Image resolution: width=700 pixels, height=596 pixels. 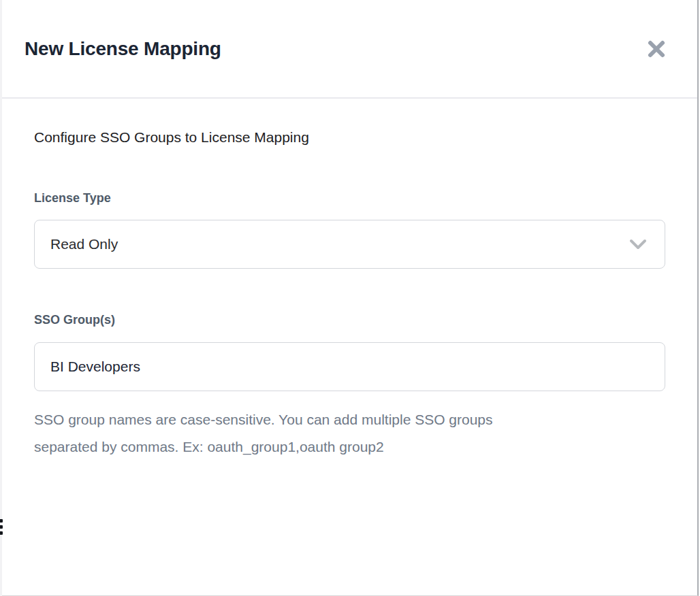 What do you see at coordinates (123, 49) in the screenshot?
I see `modal-title: New License Mapping` at bounding box center [123, 49].